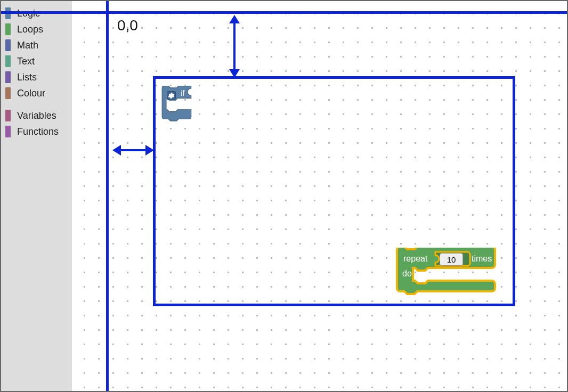 The height and width of the screenshot is (392, 568). Describe the element at coordinates (133, 150) in the screenshot. I see `annotation-arrow-horizontal` at that location.